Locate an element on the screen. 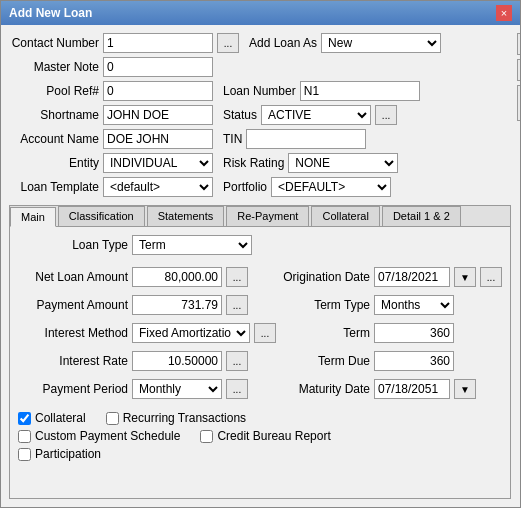  tab-collateral: Collateral is located at coordinates (345, 216).